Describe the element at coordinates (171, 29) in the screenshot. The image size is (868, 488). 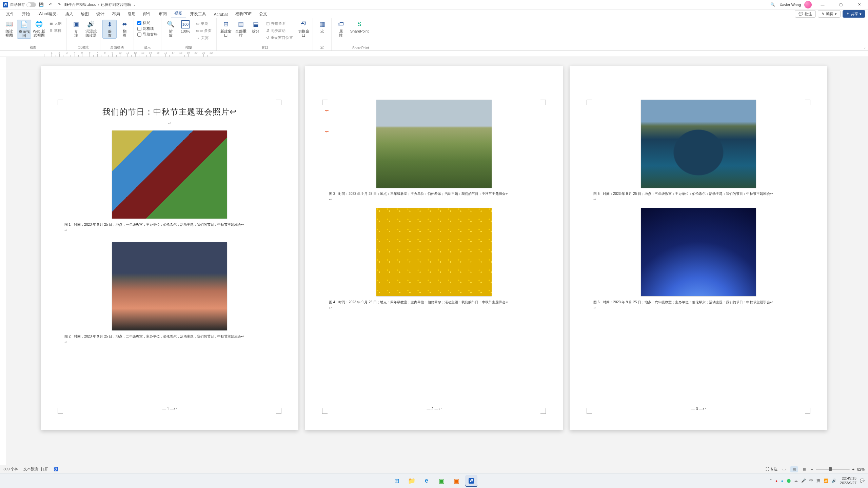
I see `zoom-button: 🔍缩放` at that location.